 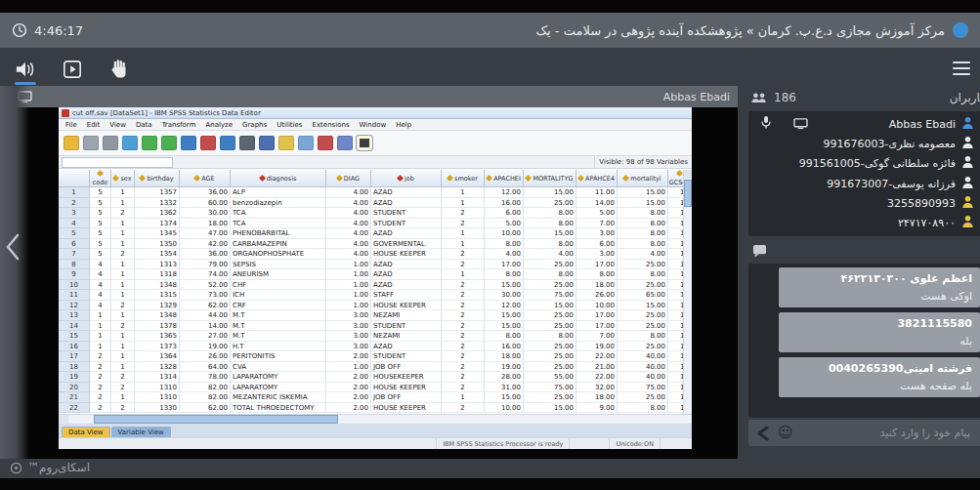 What do you see at coordinates (228, 143) in the screenshot?
I see `variables-icon` at bounding box center [228, 143].